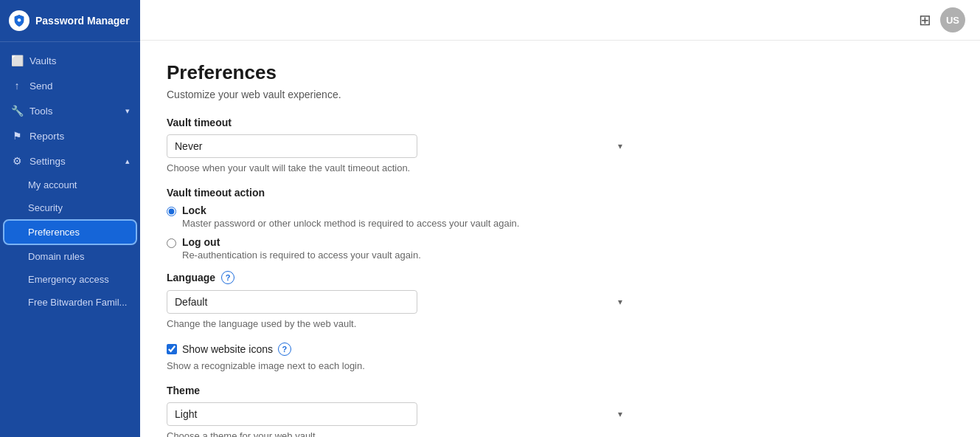  Describe the element at coordinates (77, 303) in the screenshot. I see `sidebar-item-free-bitwarden-label: Free Bitwarden Famil...` at that location.